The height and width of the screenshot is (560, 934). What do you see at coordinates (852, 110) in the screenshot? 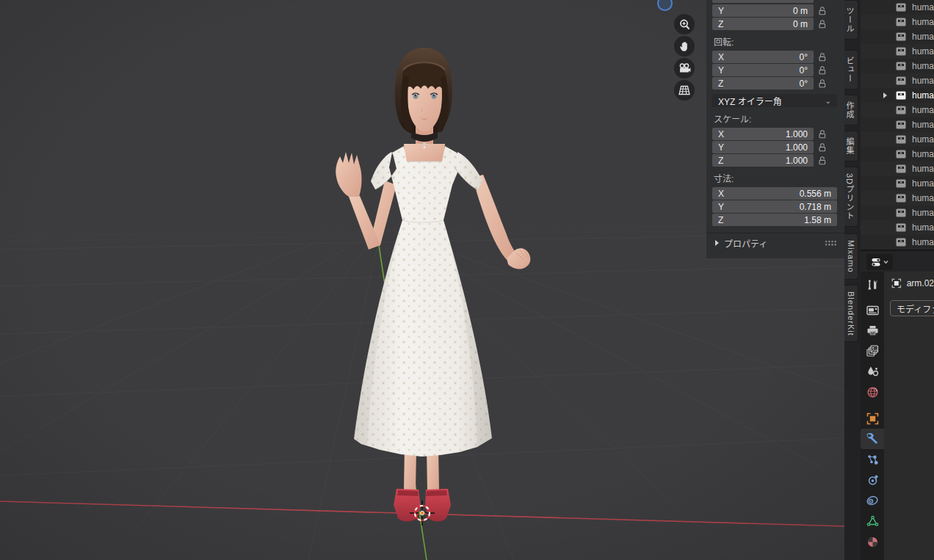
I see `sidebar-tab-3: 作成` at bounding box center [852, 110].